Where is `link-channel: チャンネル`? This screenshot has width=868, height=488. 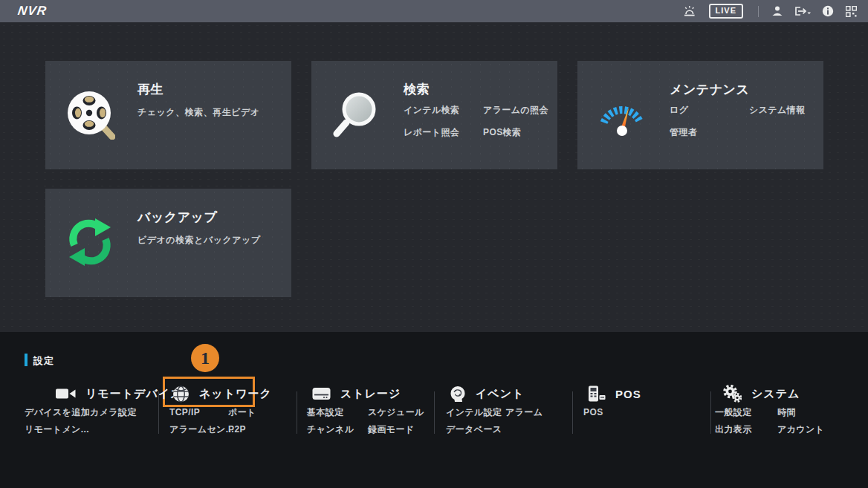 link-channel: チャンネル is located at coordinates (337, 429).